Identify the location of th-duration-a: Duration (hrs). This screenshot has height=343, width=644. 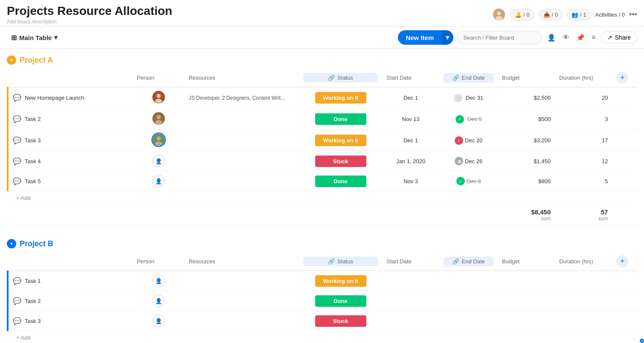
(583, 78).